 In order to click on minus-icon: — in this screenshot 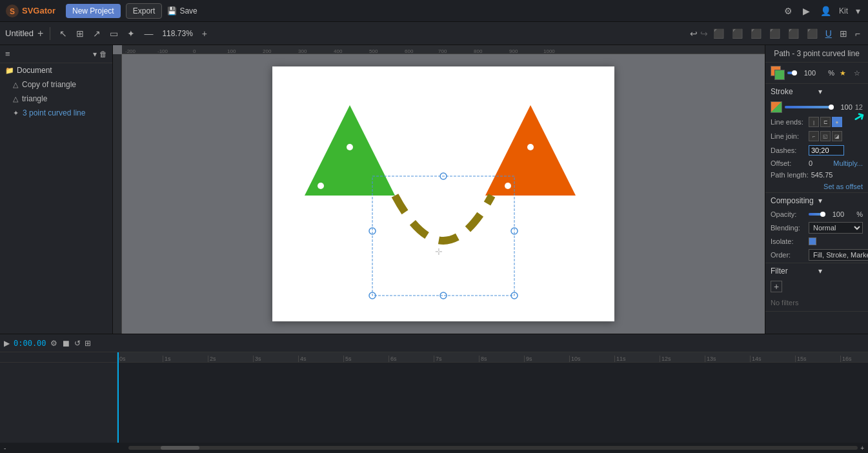, I will do `click(148, 34)`.